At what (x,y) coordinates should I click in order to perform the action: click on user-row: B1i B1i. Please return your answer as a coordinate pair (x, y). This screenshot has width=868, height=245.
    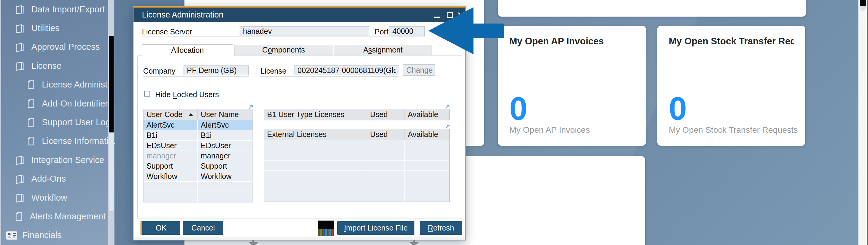
    Looking at the image, I should click on (198, 136).